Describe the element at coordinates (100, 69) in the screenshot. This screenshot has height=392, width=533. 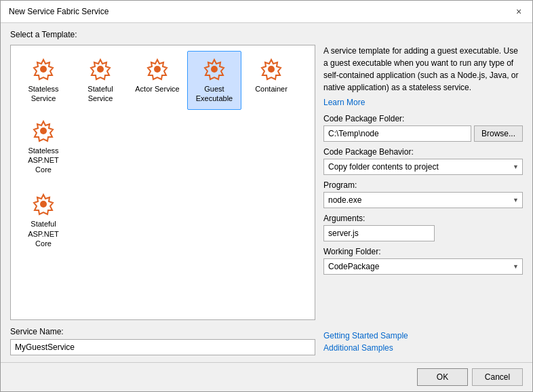
I see `stateful-service-icon` at that location.